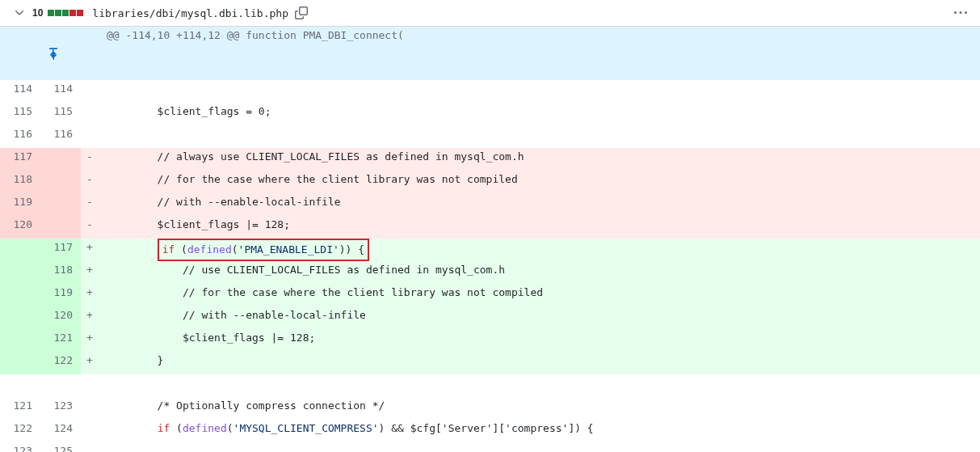 The height and width of the screenshot is (452, 980). I want to click on line-num-new: 120, so click(61, 318).